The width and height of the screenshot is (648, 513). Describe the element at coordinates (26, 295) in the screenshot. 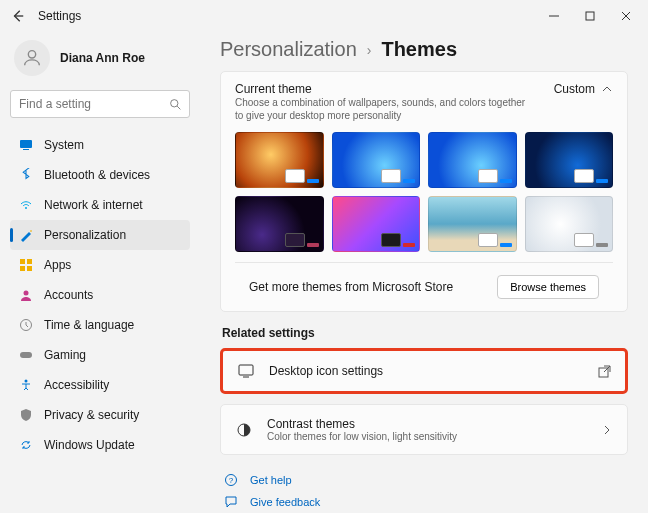

I see `accounts-icon` at that location.